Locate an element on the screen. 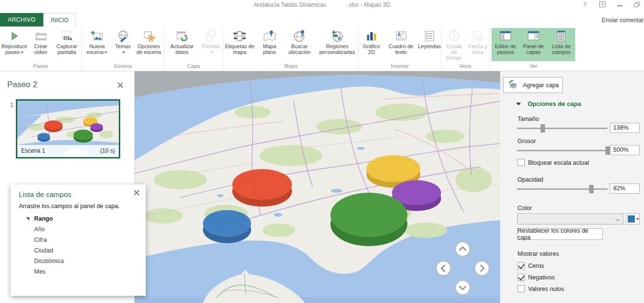 Image resolution: width=644 pixels, height=303 pixels. color-swatch is located at coordinates (631, 219).